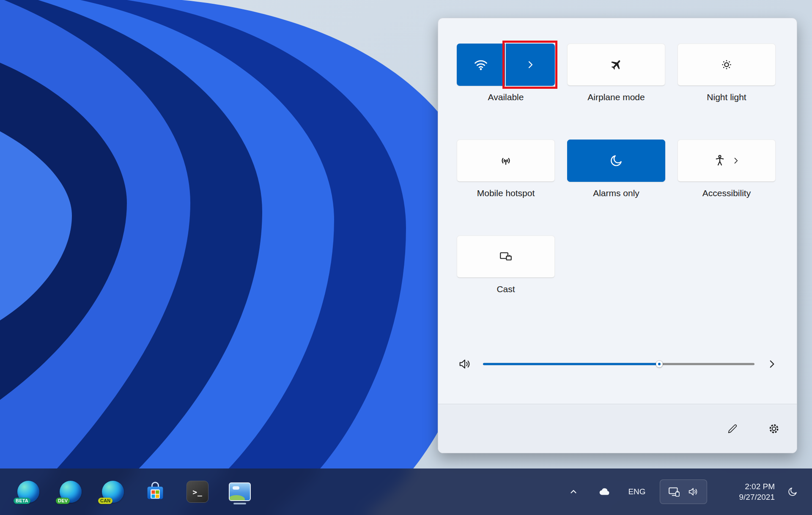 The width and height of the screenshot is (812, 515). Describe the element at coordinates (240, 492) in the screenshot. I see `taskbar-app-open-window` at that location.